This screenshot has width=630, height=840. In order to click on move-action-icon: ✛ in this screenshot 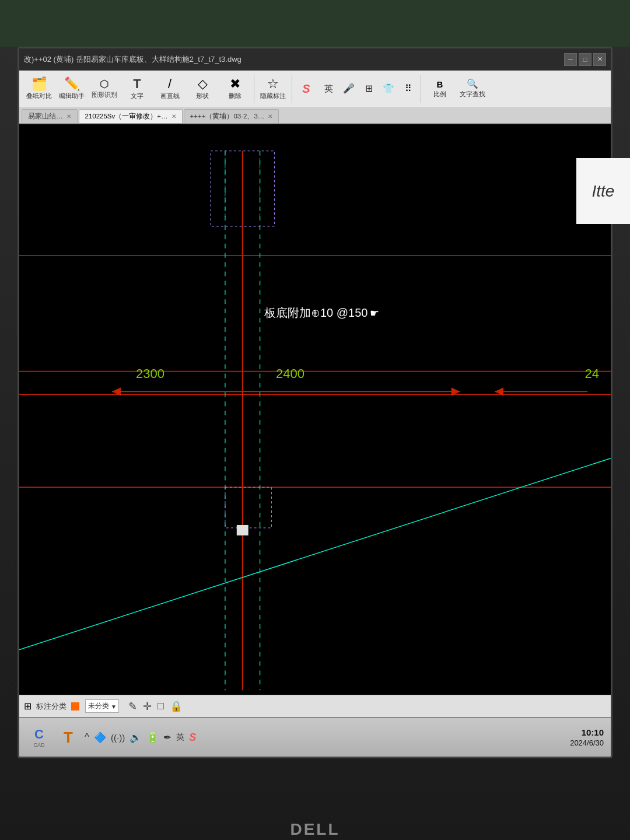, I will do `click(147, 706)`.